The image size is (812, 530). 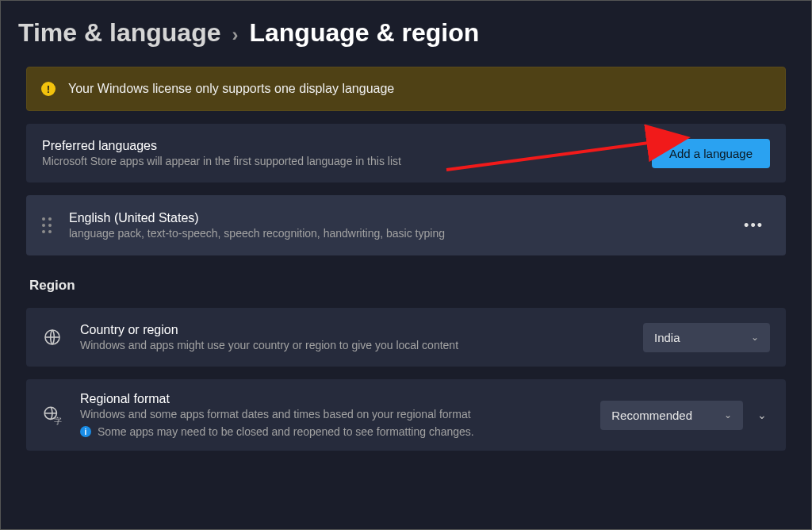 What do you see at coordinates (406, 225) in the screenshot?
I see `language-item-row: English (United States) language pack, t…` at bounding box center [406, 225].